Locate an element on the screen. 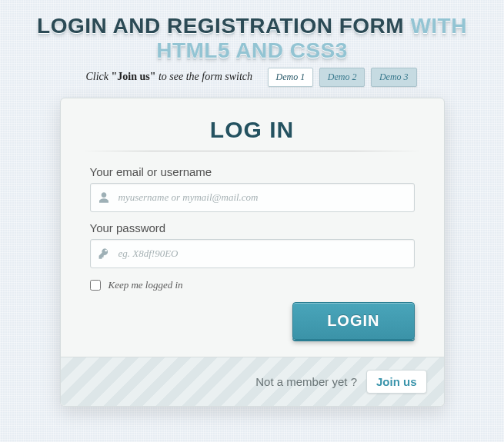 This screenshot has height=442, width=504. join-us-button: Join us is located at coordinates (397, 381).